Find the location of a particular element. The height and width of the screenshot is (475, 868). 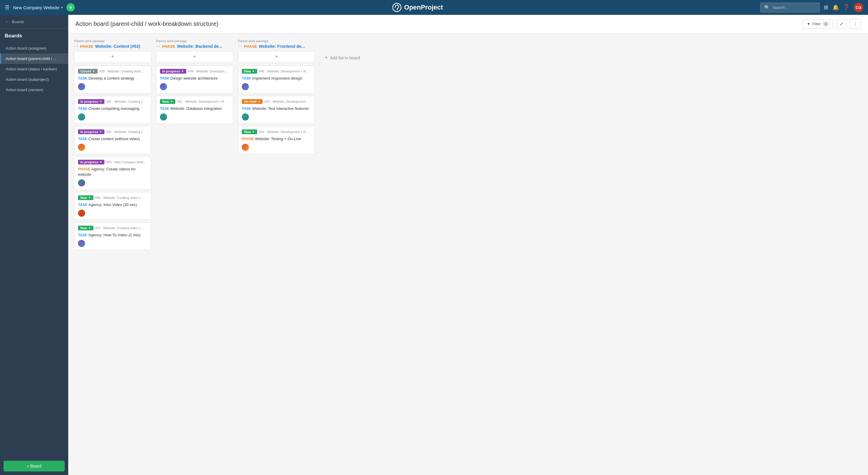

card-meta: On hold ▼#52 · Website: Development... is located at coordinates (277, 101).